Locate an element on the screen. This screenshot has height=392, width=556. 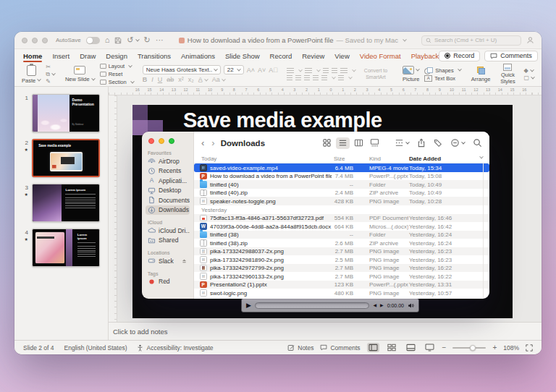
file-row-tinified-40: tinified (40)--FolderToday, 10:49 is located at coordinates (342, 184).